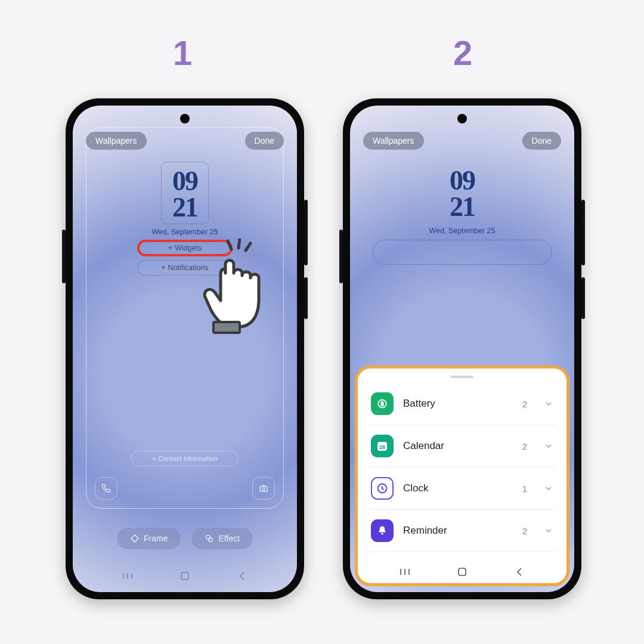  Describe the element at coordinates (463, 52) in the screenshot. I see `step-2-label: 2` at that location.